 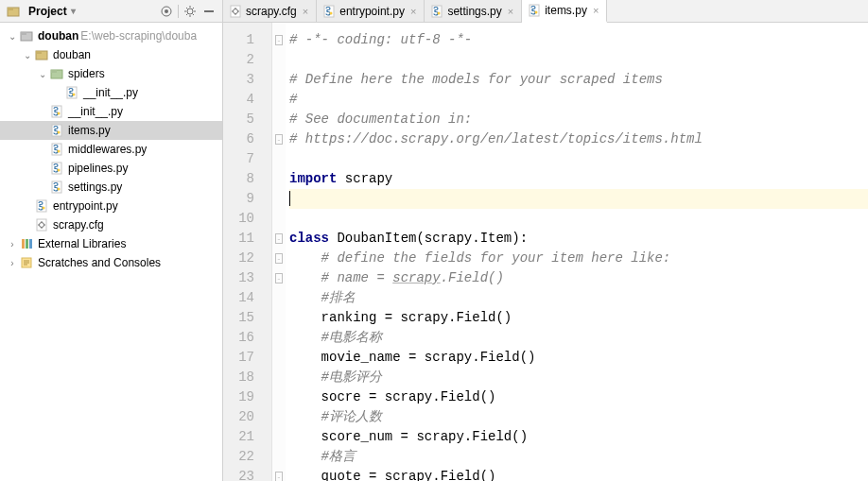 What do you see at coordinates (579, 474) in the screenshot?
I see `code-line: quote = scrapy.Field()` at bounding box center [579, 474].